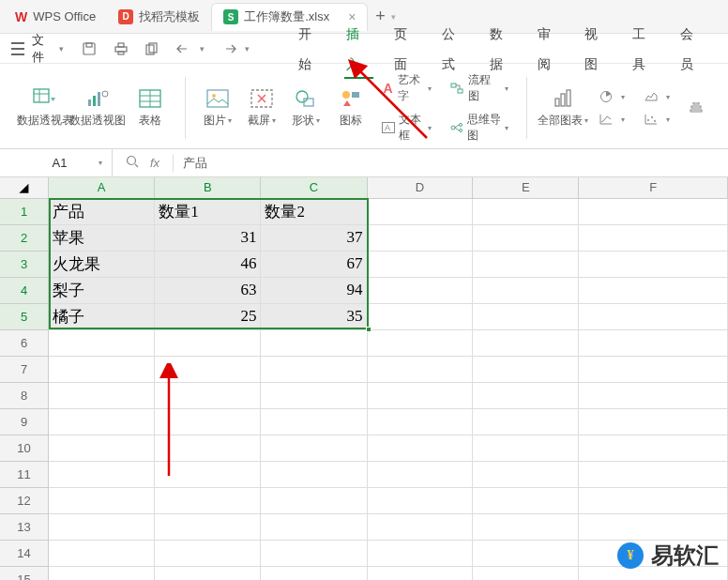  Describe the element at coordinates (525, 188) in the screenshot. I see `col-header-E: E` at that location.